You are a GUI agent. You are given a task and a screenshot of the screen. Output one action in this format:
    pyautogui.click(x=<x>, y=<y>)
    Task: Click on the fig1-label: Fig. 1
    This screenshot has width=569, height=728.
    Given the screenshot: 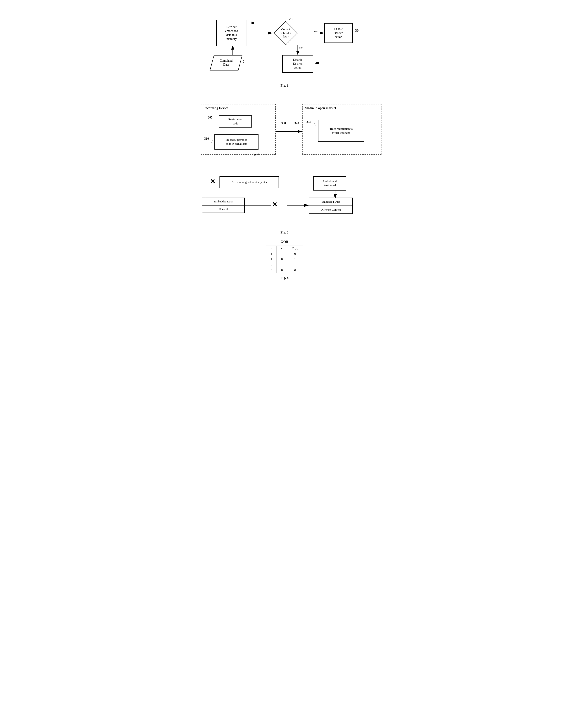 What is the action you would take?
    pyautogui.click(x=284, y=85)
    